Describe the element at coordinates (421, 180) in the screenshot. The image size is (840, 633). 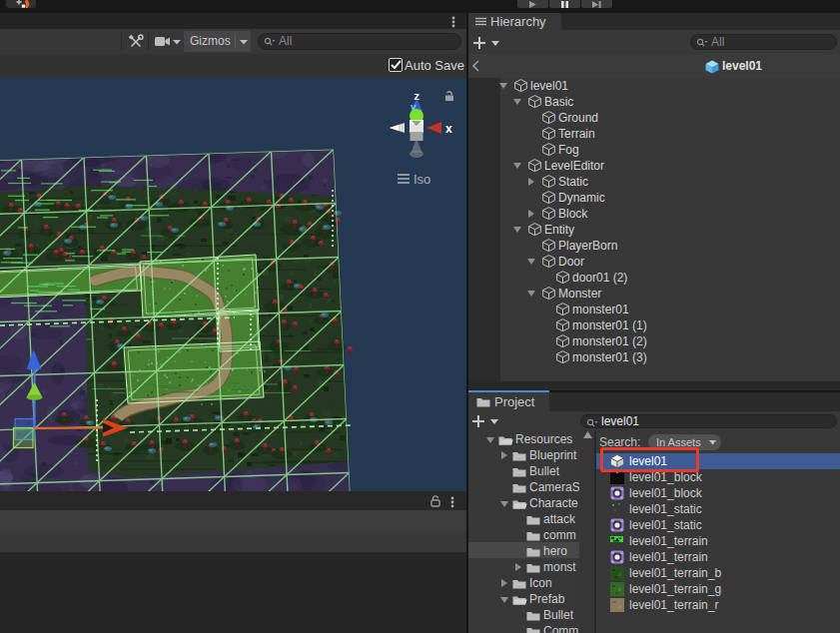
I see `svg-text: Iso` at that location.